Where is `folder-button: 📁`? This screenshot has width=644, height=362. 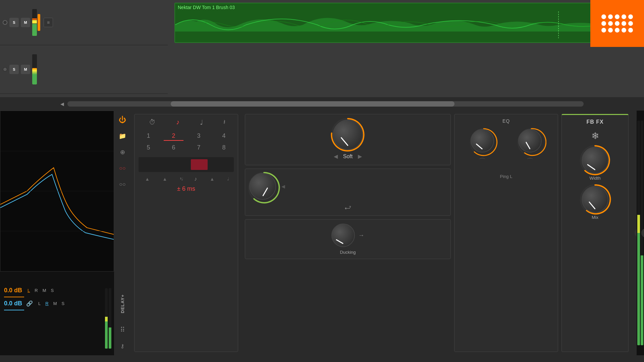
folder-button: 📁 is located at coordinates (122, 136).